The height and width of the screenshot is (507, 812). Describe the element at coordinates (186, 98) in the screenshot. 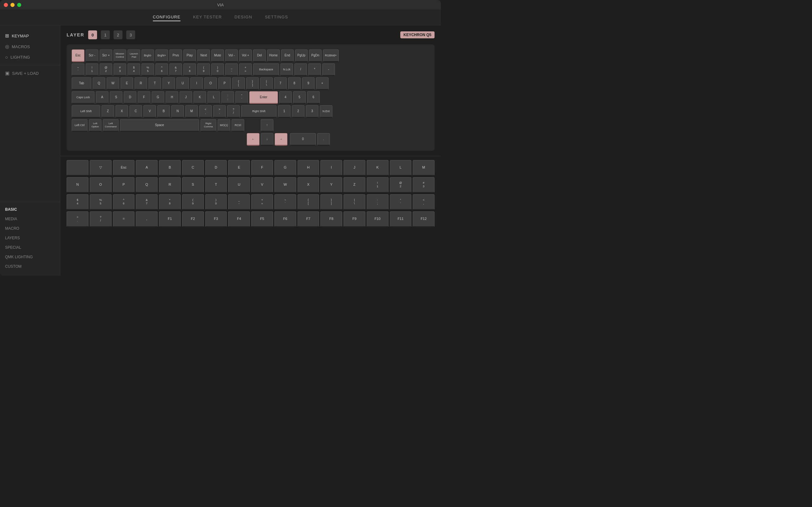

I see `key-j: J` at that location.